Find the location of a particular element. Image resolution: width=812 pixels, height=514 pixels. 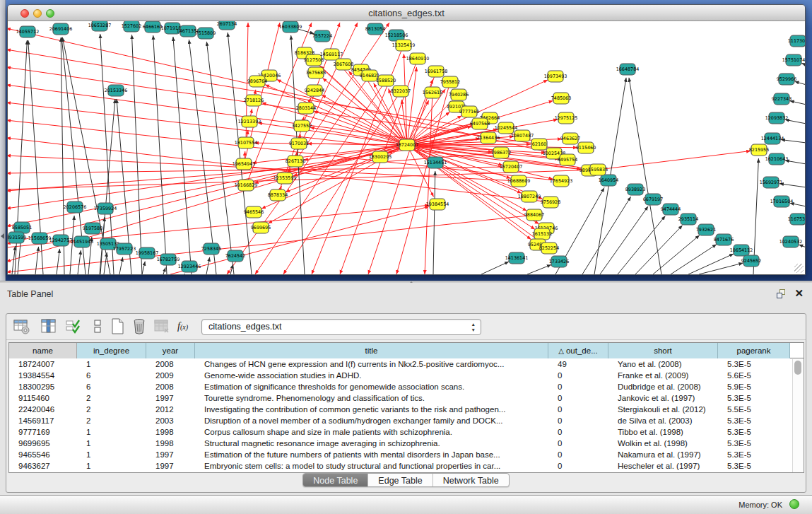

network-node: 16033809 is located at coordinates (291, 27).